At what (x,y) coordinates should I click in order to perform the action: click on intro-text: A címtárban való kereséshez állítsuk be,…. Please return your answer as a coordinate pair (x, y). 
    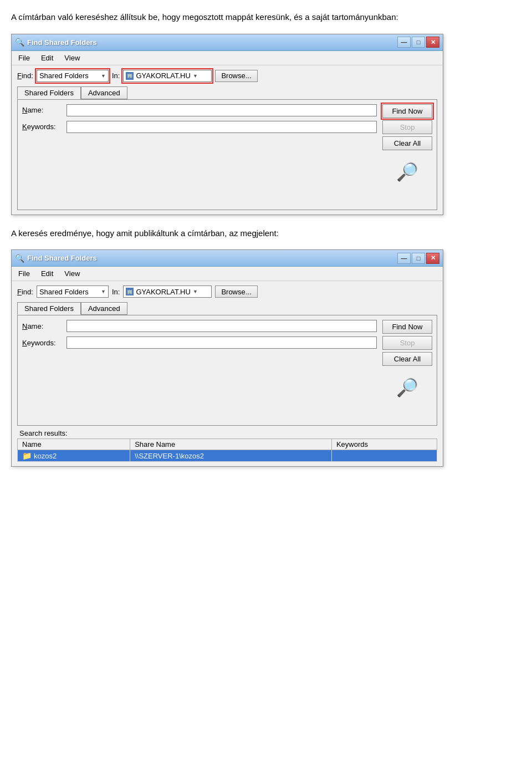
    Looking at the image, I should click on (266, 18).